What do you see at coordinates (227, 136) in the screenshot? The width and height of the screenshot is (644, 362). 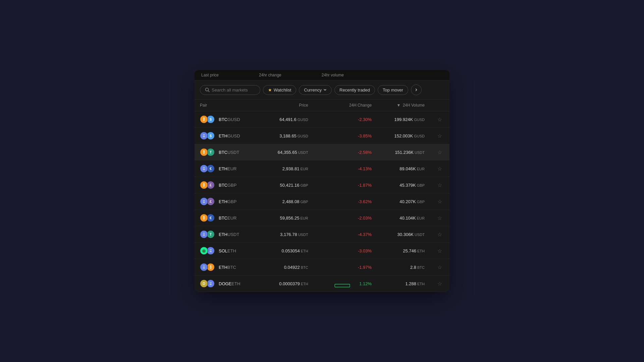 I see `pair-cell-ethgusd: Ξ $ ETHGUSD` at bounding box center [227, 136].